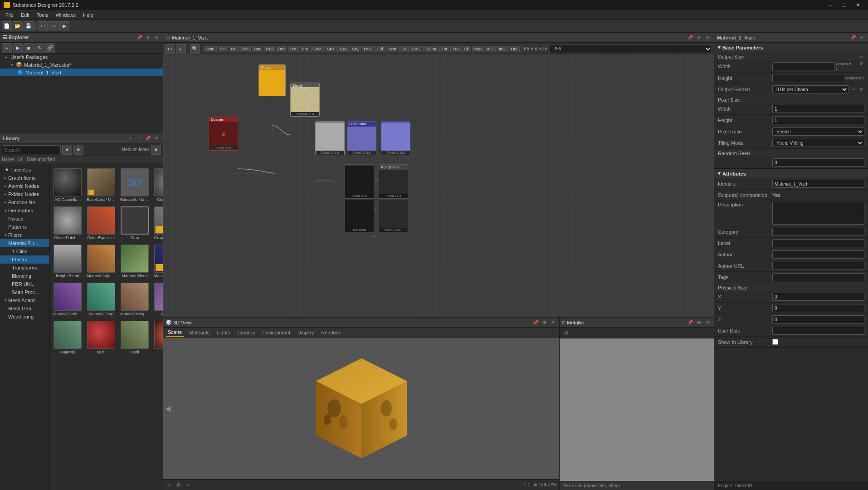  What do you see at coordinates (818, 277) in the screenshot?
I see `tags-input` at bounding box center [818, 277].